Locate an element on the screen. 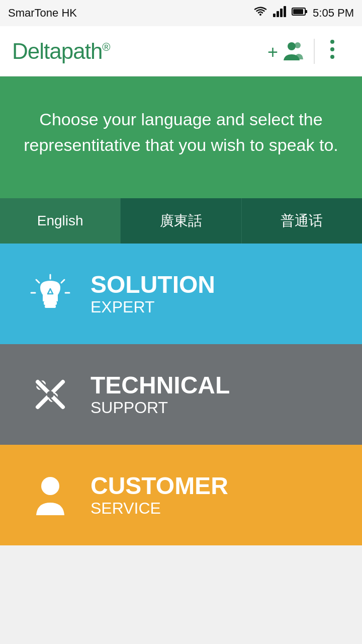 Image resolution: width=362 pixels, height=644 pixels. app-logo: Deltapath® is located at coordinates (61, 51).